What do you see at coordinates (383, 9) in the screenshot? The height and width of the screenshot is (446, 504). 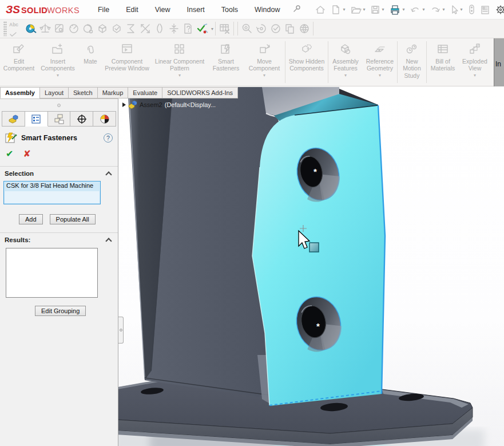 I see `save-dropdown-icon: ▾` at bounding box center [383, 9].